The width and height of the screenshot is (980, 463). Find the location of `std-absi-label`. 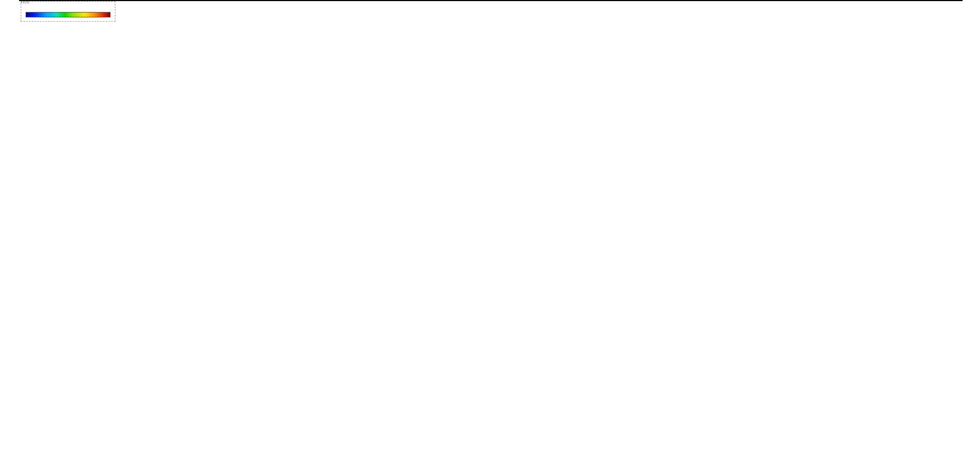

std-absi-label is located at coordinates (25, 2).